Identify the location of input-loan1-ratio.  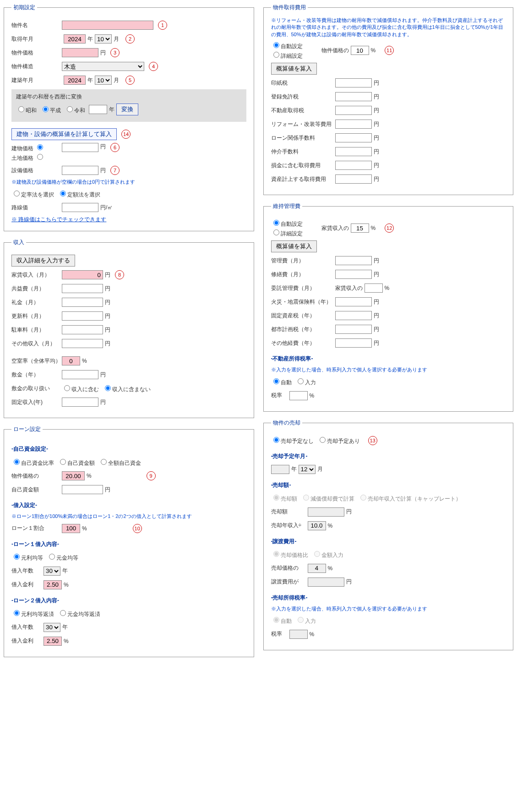
(71, 529).